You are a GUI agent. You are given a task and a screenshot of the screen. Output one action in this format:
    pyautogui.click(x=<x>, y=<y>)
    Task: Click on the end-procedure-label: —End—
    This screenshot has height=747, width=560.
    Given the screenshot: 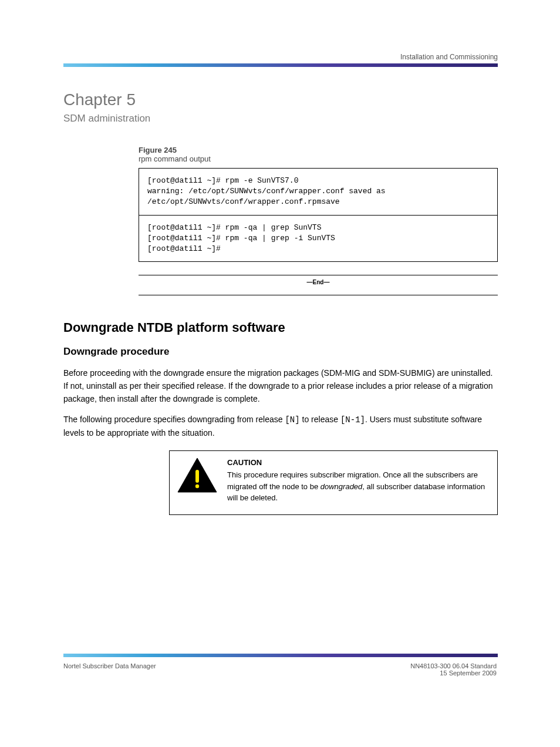 What is the action you would take?
    pyautogui.click(x=318, y=282)
    